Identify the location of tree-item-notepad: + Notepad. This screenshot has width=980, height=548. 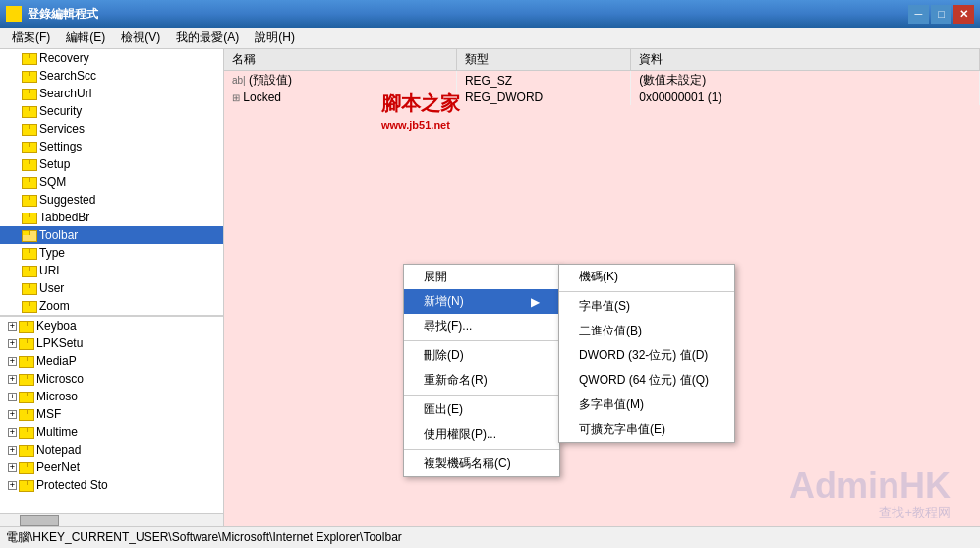
(112, 450).